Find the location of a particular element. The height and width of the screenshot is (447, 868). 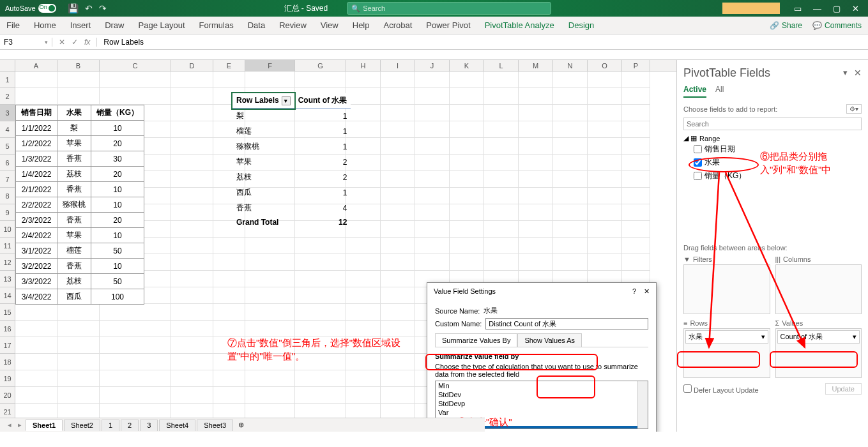

filters-drop-area is located at coordinates (727, 289).